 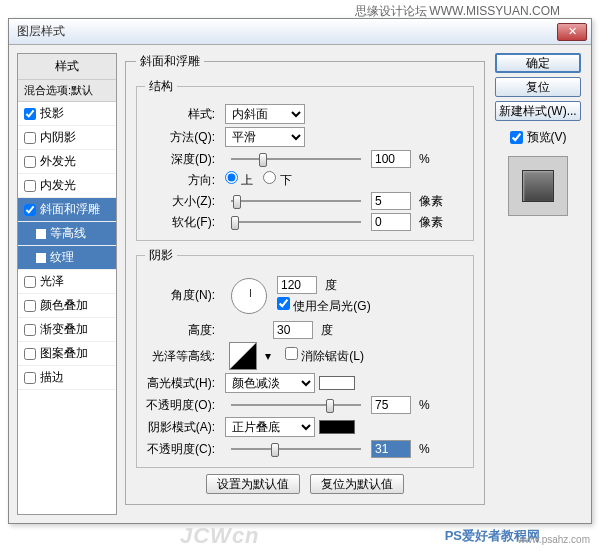 I want to click on direction-label: 方向:, so click(x=180, y=180).